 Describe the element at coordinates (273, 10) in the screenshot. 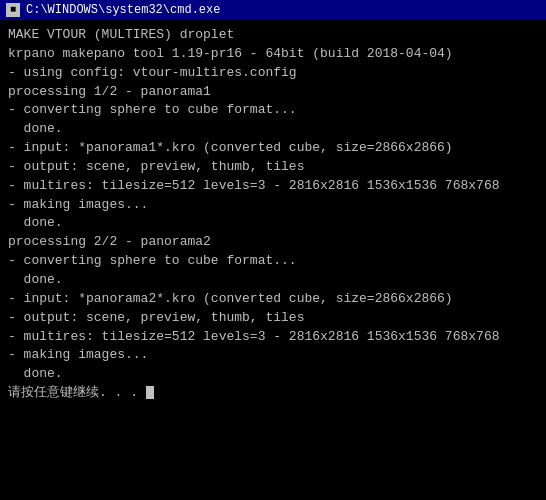

I see `title-bar: ■ C:\WINDOWS\system32\cmd.exe` at that location.